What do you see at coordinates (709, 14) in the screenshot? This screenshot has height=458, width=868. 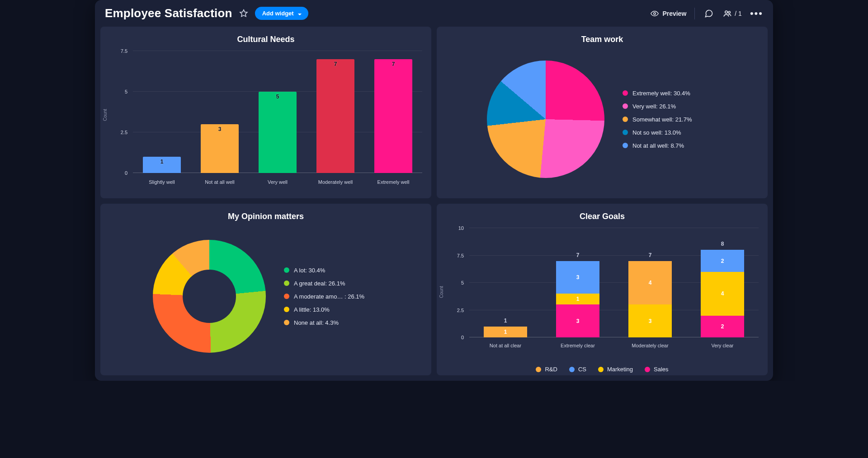 I see `comment-icon` at bounding box center [709, 14].